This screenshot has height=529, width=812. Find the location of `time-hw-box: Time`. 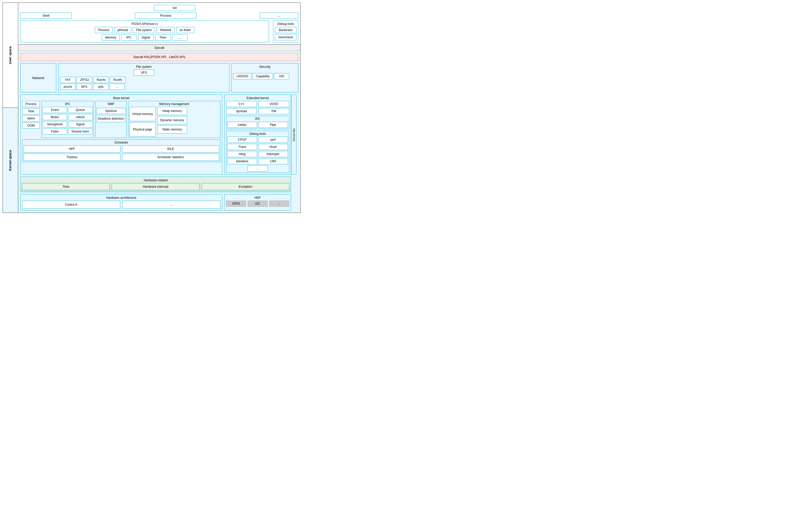

time-hw-box: Time is located at coordinates (66, 187).